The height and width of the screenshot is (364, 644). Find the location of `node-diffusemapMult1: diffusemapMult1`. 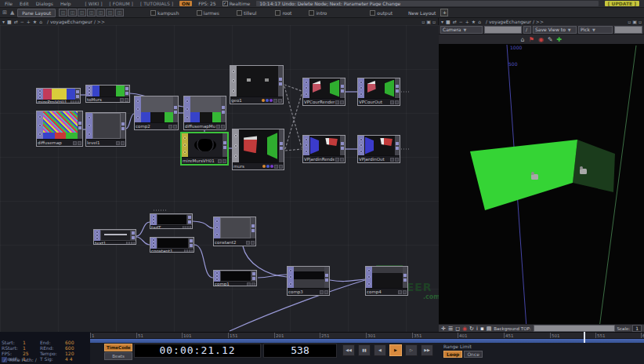

node-diffusemapMult1: diffusemapMult1 is located at coordinates (205, 113).